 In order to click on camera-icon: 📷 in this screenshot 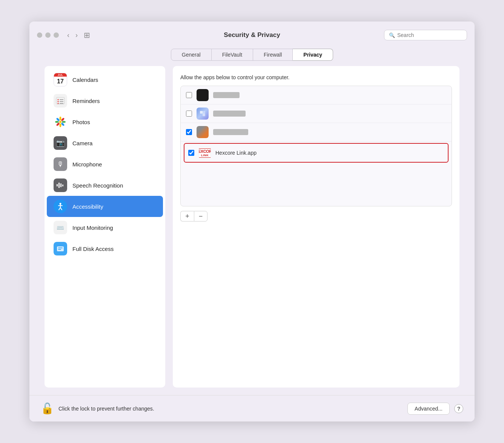, I will do `click(60, 143)`.